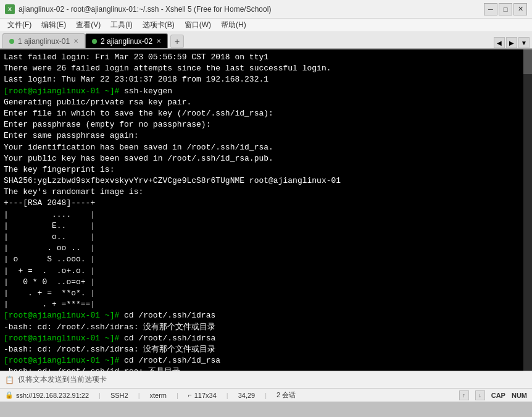  Describe the element at coordinates (505, 9) in the screenshot. I see `window-controls: ─ □ ✕` at that location.